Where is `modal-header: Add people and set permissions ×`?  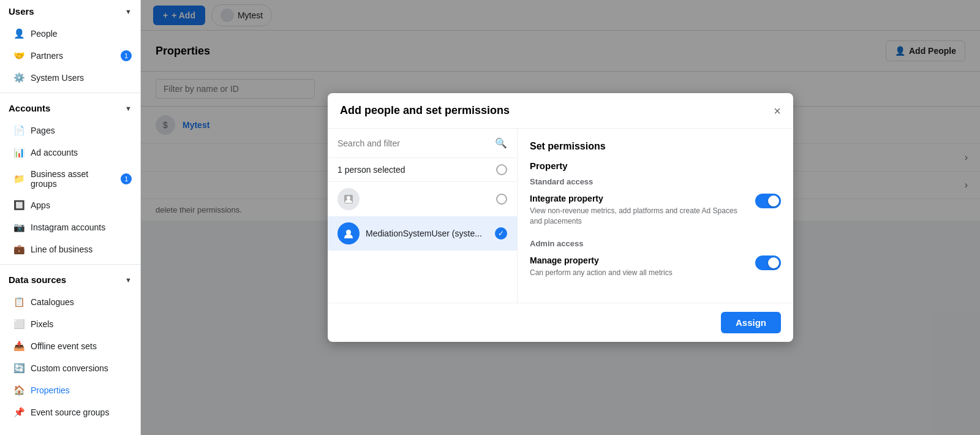 modal-header: Add people and set permissions × is located at coordinates (560, 111).